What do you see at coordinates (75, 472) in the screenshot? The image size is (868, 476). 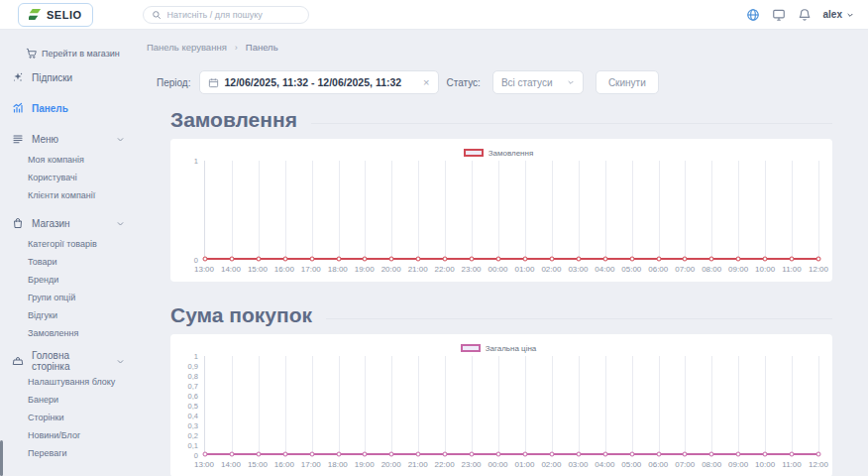 I see `sidebar-item-5: Налаштування` at bounding box center [75, 472].